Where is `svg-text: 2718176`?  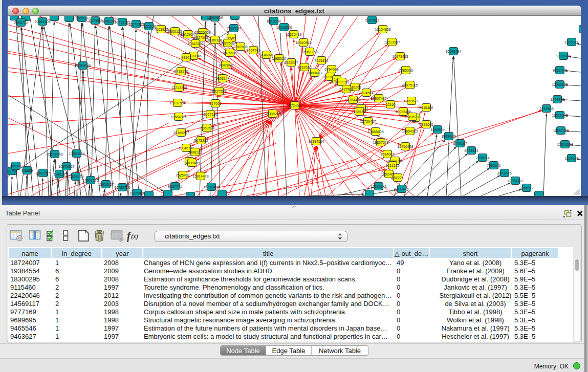 svg-text: 2718176 is located at coordinates (181, 72).